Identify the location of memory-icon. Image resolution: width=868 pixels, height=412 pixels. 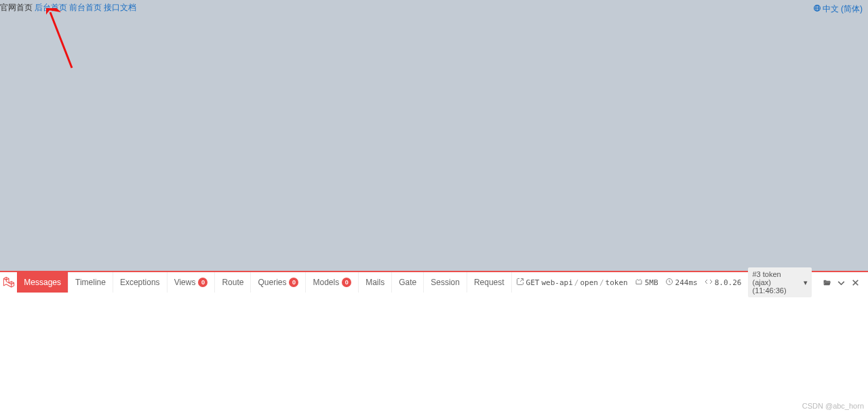
(639, 282).